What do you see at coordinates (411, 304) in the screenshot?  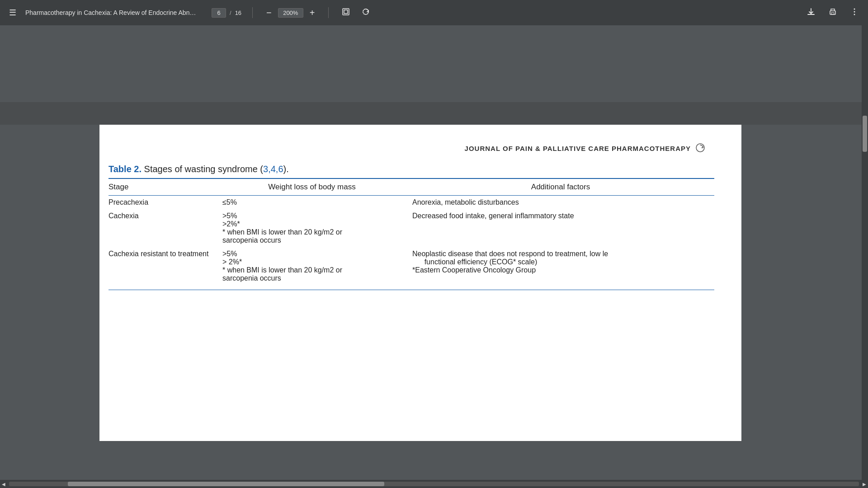 I see `bottom-partial-text` at bounding box center [411, 304].